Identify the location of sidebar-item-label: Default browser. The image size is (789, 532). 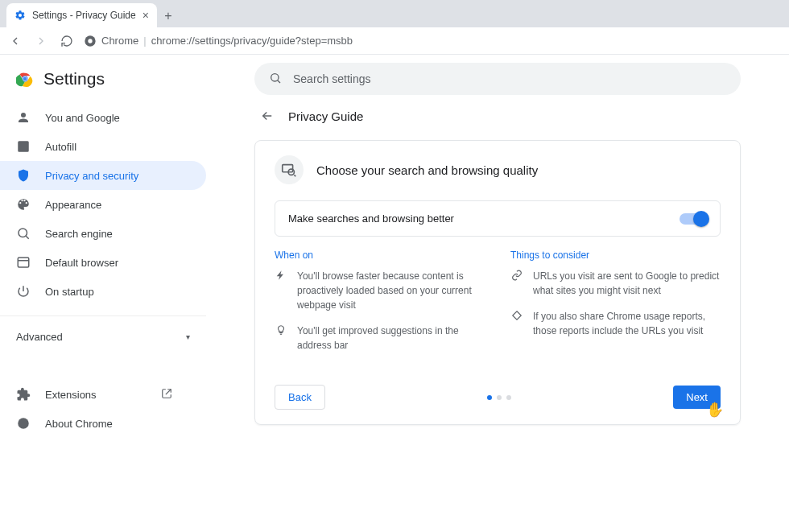
(82, 262).